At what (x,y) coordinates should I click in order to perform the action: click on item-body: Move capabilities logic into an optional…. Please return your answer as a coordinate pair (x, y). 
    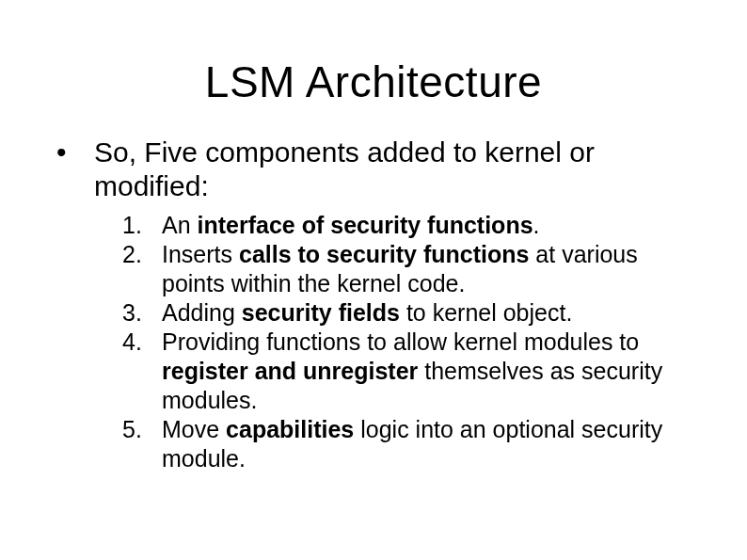
    Looking at the image, I should click on (426, 444).